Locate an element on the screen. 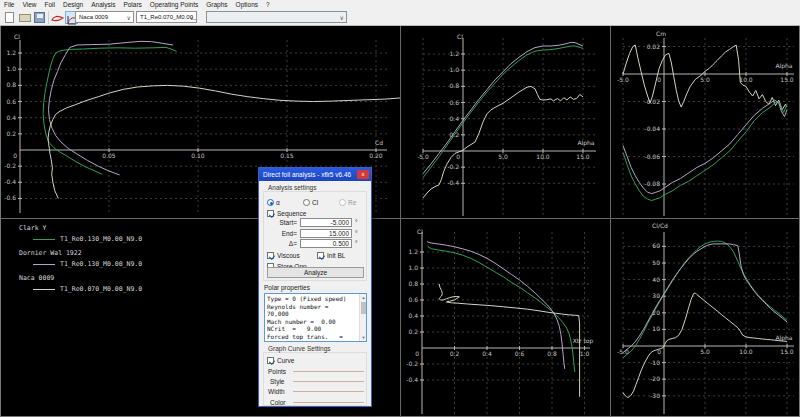 The height and width of the screenshot is (417, 800). start-unit: ° is located at coordinates (356, 222).